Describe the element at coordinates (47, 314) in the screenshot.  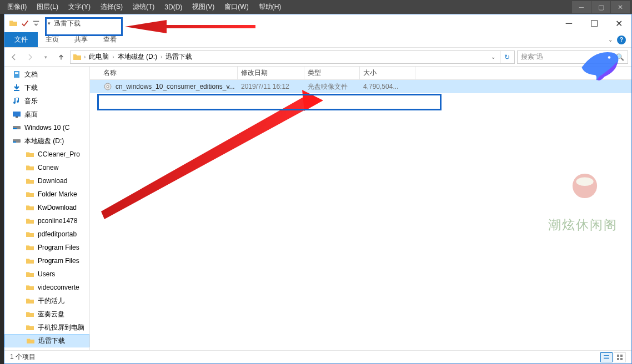
I see `tree-folder-item: 蓝奏云盘` at that location.